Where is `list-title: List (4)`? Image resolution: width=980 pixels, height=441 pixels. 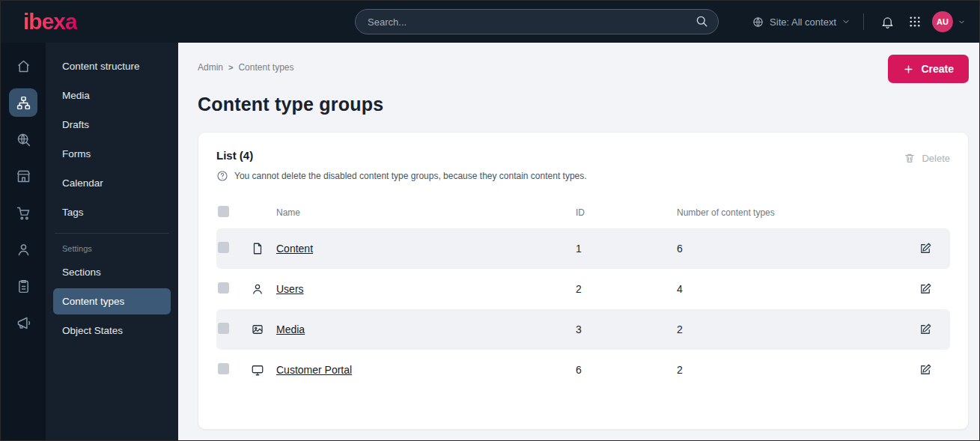 list-title: List (4) is located at coordinates (401, 156).